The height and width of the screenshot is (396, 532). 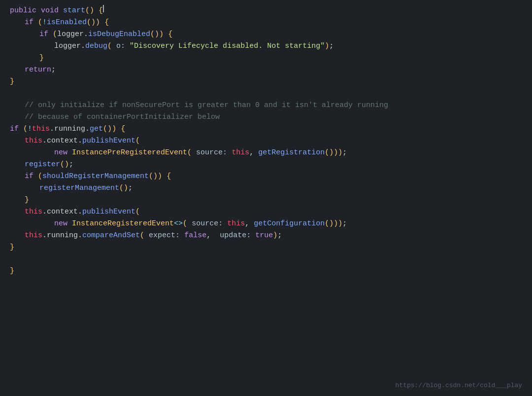 What do you see at coordinates (273, 117) in the screenshot?
I see `code-line: // because of containerPortInitializer b…` at bounding box center [273, 117].